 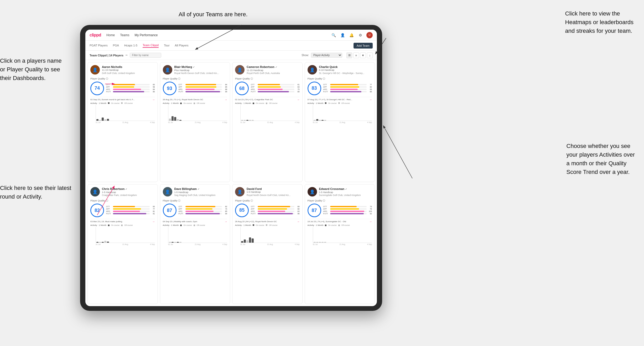 What do you see at coordinates (131, 89) in the screenshot?
I see `bar-arg: ARG 84` at bounding box center [131, 89].